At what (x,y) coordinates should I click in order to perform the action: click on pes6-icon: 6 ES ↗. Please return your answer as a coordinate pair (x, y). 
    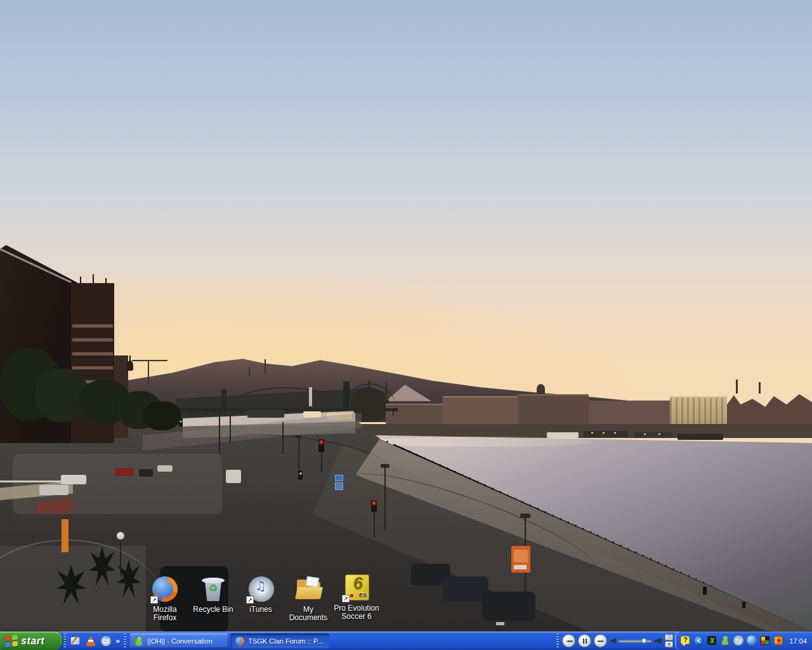
    Looking at the image, I should click on (357, 588).